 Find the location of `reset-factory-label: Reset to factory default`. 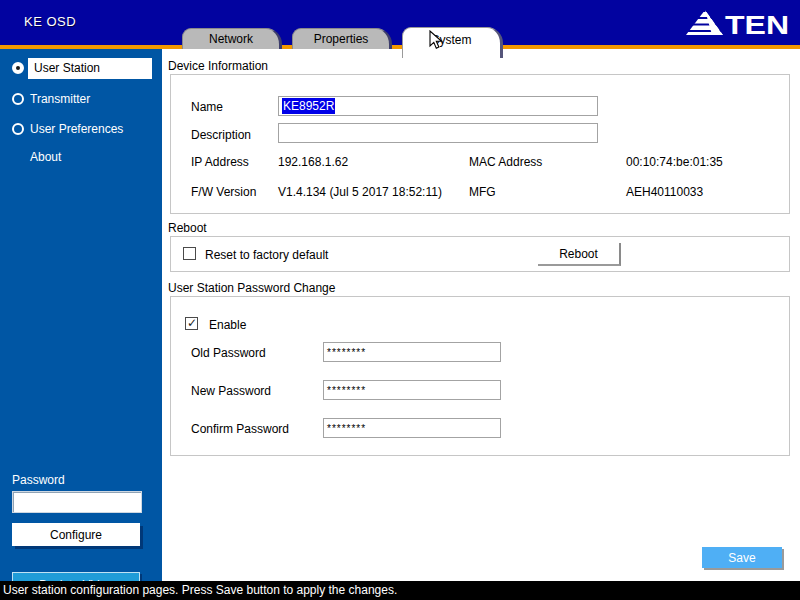

reset-factory-label: Reset to factory default is located at coordinates (266, 255).